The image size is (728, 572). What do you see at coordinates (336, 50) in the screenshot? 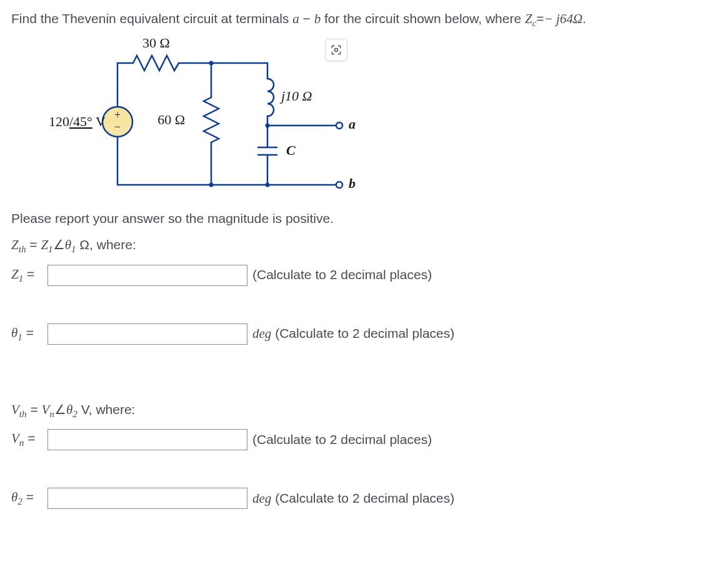
I see `capture-button` at bounding box center [336, 50].